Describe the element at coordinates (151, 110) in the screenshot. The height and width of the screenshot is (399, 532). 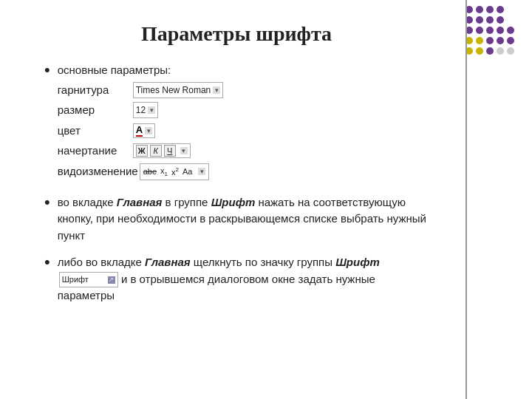
I see `size-dropdown-arrow: ▾` at that location.